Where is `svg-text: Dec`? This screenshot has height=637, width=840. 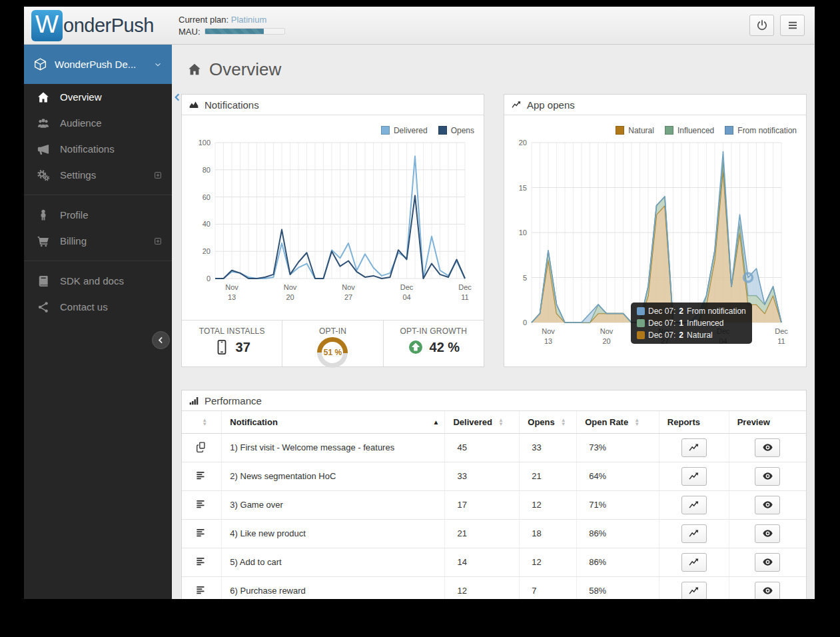
svg-text: Dec is located at coordinates (465, 287).